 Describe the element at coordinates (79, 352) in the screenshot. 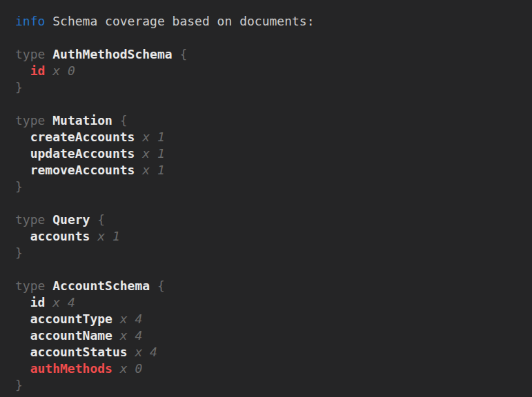

I see `field-name: accountStatus` at that location.